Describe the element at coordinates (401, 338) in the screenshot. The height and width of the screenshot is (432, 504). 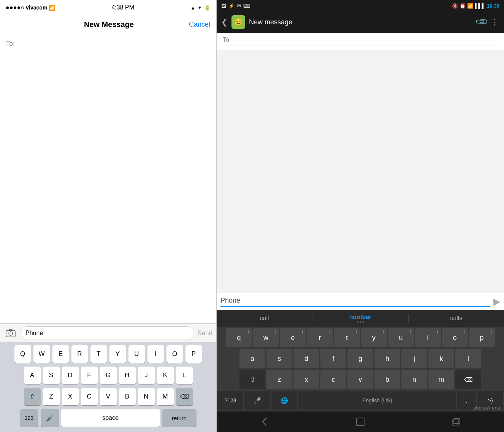
I see `android-key-u: 7u` at that location.